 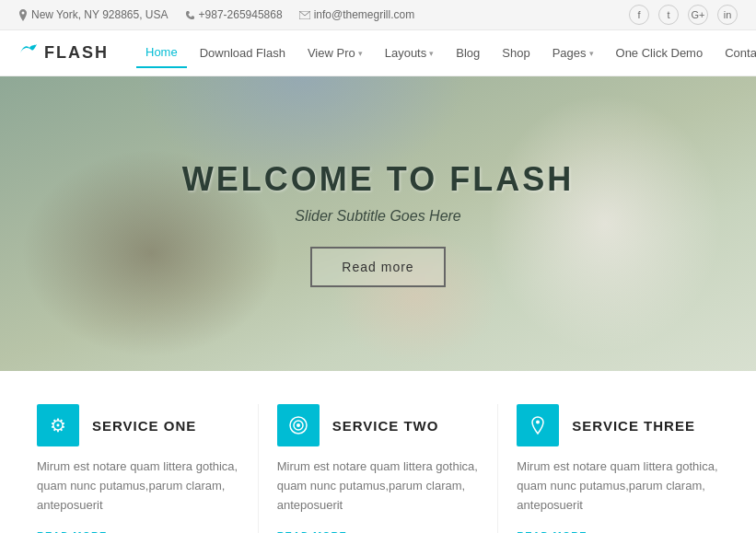 I want to click on service-item-2: SERVICE TWO Mirum est notare quam litter…, so click(x=379, y=469).